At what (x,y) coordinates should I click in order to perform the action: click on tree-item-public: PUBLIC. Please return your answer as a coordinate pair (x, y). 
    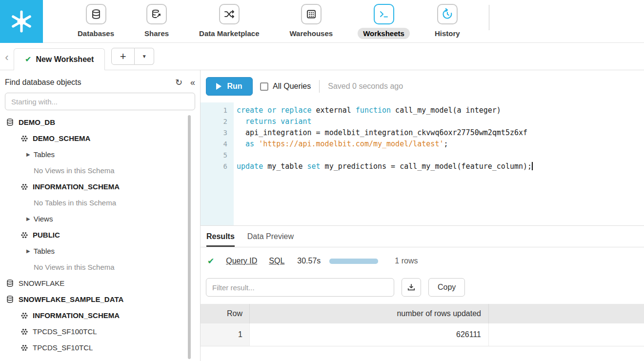
    Looking at the image, I should click on (100, 235).